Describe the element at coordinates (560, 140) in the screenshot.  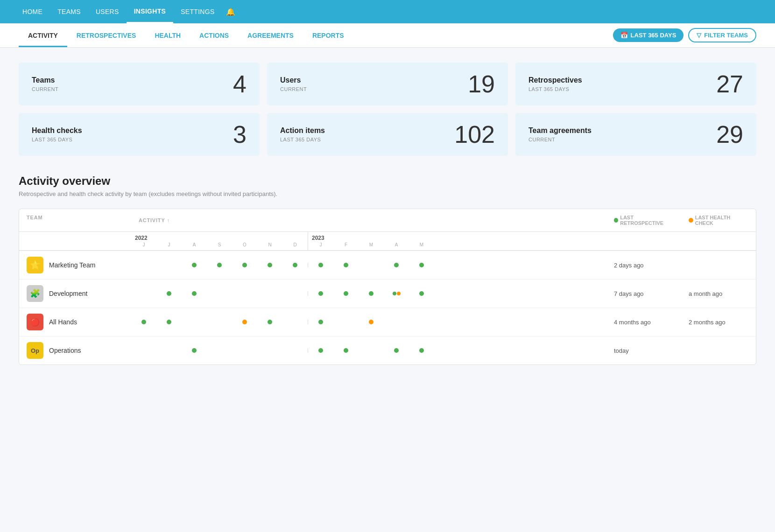
I see `stat-agreements-sublabel: CURRENT` at that location.